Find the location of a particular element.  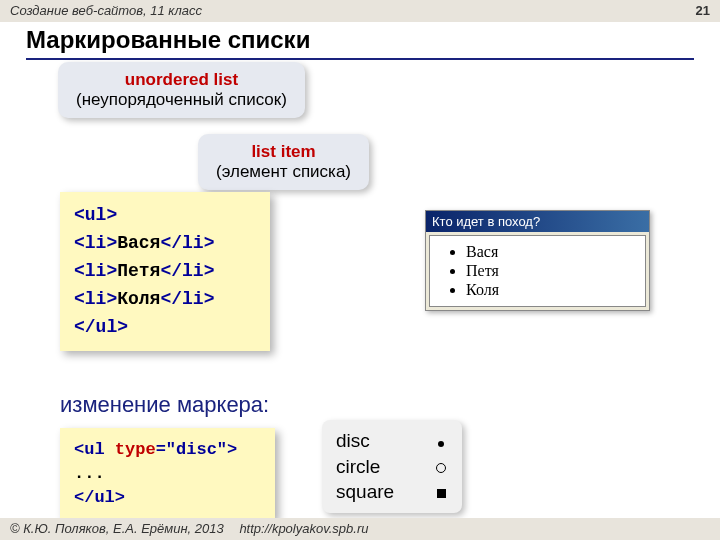

attr-val: "disc" is located at coordinates (196, 450).